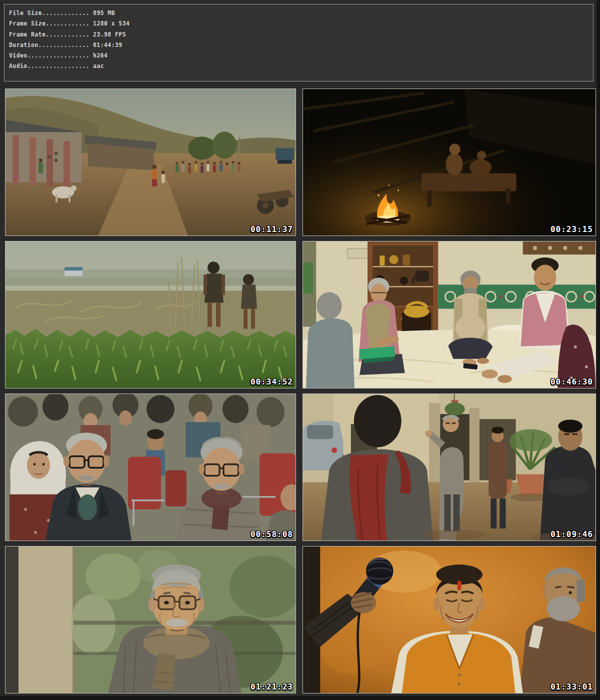  What do you see at coordinates (24, 45) in the screenshot?
I see `file-info-label: Duration` at bounding box center [24, 45].